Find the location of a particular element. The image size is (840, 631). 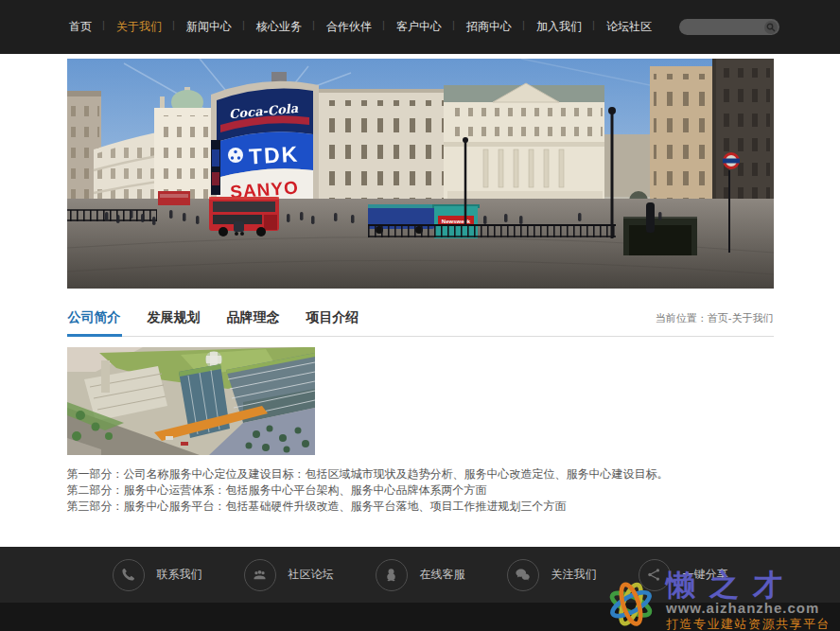

aizhanzhe-logo-icon is located at coordinates (631, 598).